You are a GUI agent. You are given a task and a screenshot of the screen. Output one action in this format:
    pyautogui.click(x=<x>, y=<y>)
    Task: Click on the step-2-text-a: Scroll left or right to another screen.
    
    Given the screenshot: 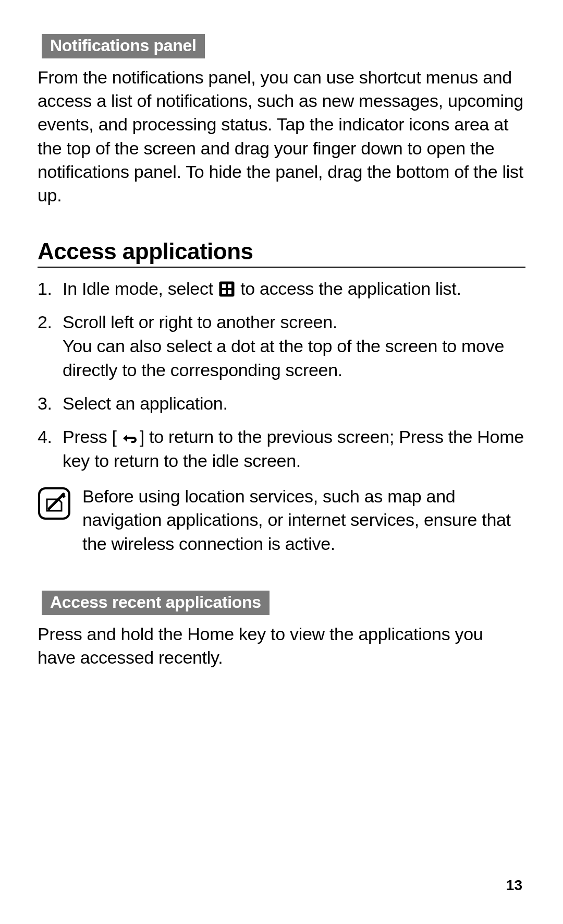 What is the action you would take?
    pyautogui.click(x=200, y=322)
    